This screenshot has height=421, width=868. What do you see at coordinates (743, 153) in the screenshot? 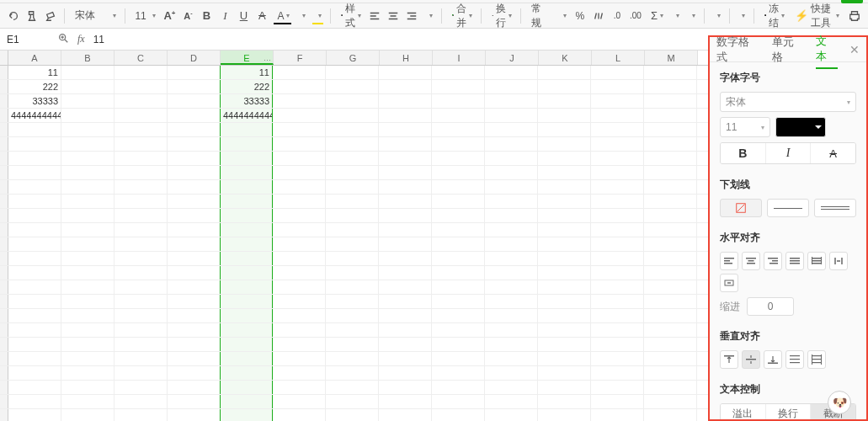
I see `panel-bold-button: B` at bounding box center [743, 153].